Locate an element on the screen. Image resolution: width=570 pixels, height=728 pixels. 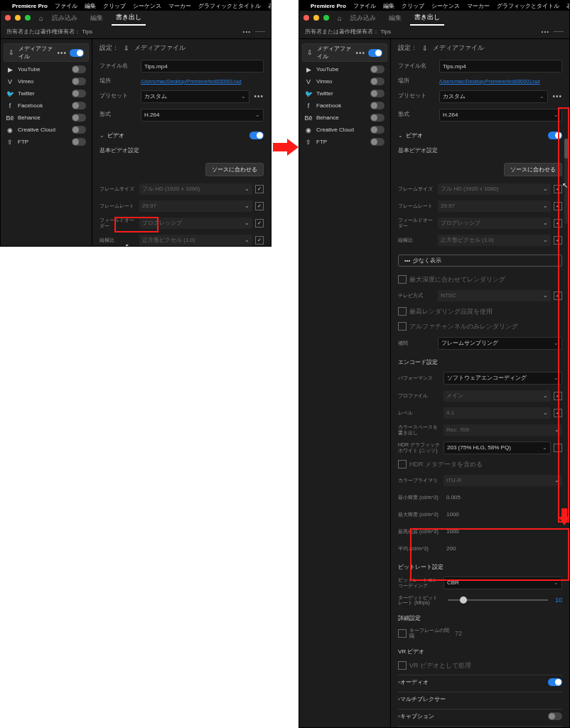
scrollbar-thumb is located at coordinates (566, 149).